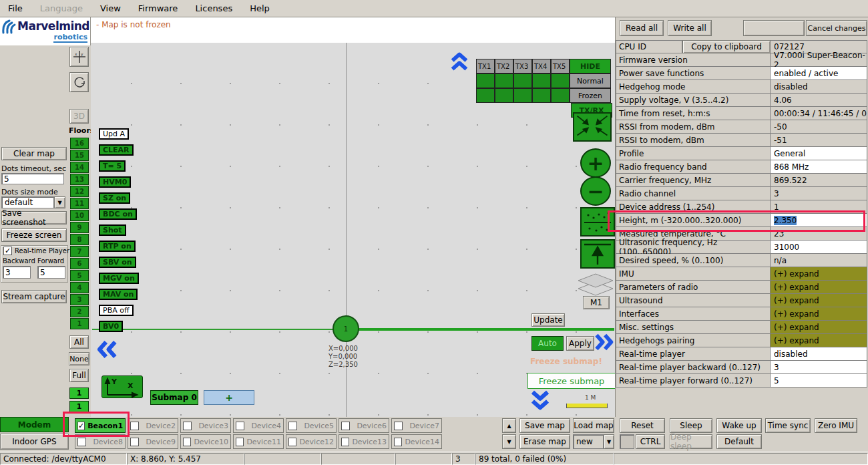 The image size is (868, 465). I want to click on map-toggle-button: SZ on, so click(115, 198).